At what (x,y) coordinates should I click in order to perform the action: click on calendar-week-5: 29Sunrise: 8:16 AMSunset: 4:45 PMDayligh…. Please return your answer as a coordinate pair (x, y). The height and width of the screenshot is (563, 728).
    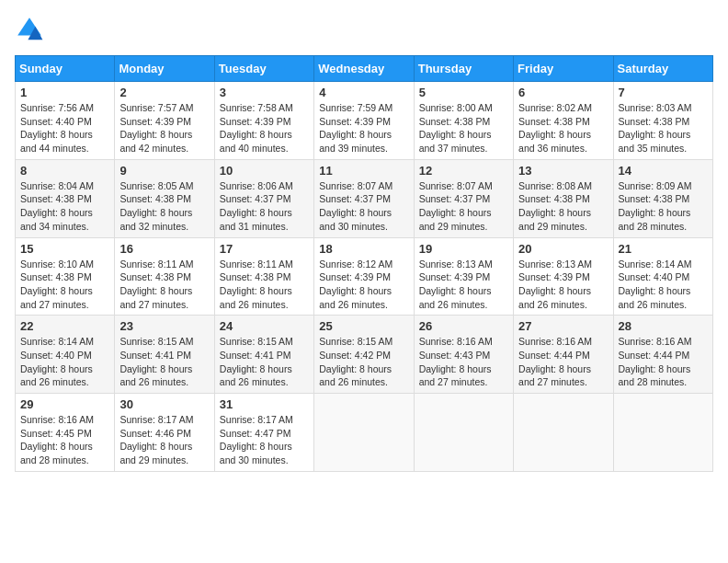
    Looking at the image, I should click on (364, 432).